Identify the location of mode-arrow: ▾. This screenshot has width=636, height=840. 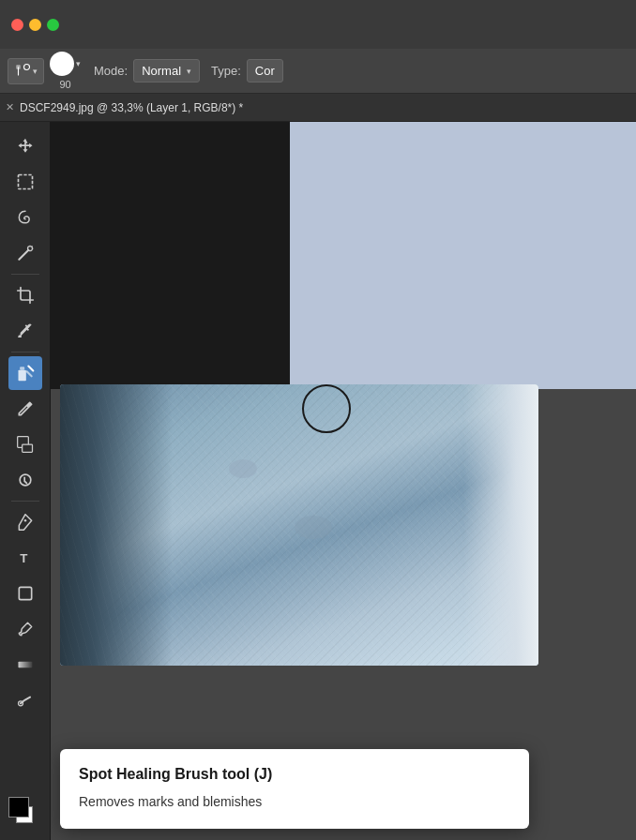
(189, 71).